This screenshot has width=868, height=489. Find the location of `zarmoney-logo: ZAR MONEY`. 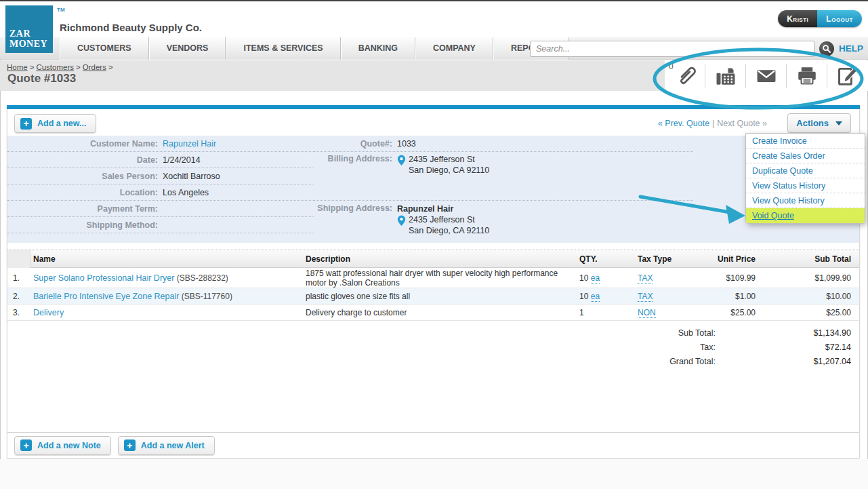

zarmoney-logo: ZAR MONEY is located at coordinates (29, 29).